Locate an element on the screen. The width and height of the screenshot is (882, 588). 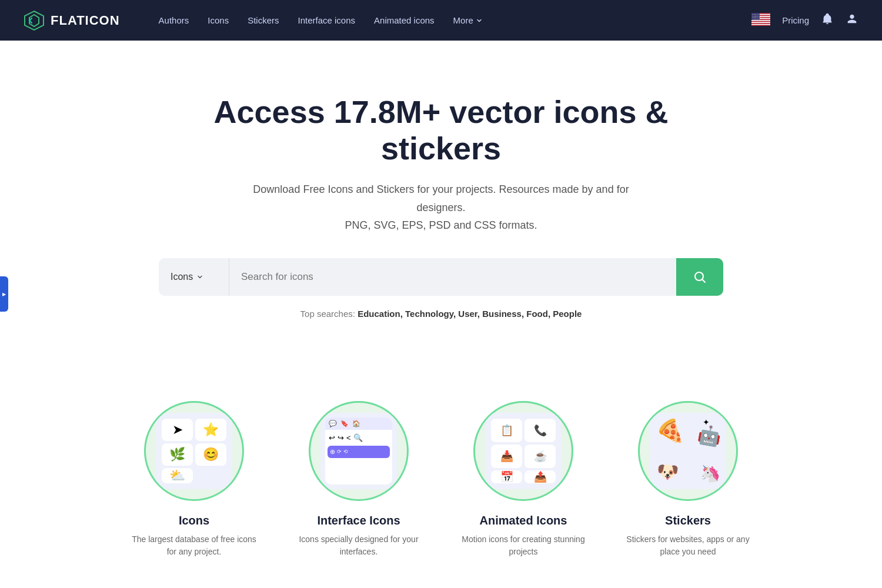
category-icons-desc: The largest database of free icons for a… is located at coordinates (194, 546).